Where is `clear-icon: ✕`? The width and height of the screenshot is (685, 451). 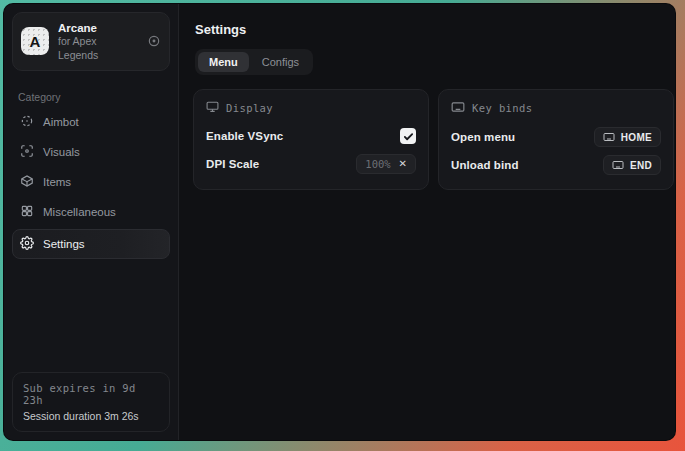 clear-icon: ✕ is located at coordinates (403, 164).